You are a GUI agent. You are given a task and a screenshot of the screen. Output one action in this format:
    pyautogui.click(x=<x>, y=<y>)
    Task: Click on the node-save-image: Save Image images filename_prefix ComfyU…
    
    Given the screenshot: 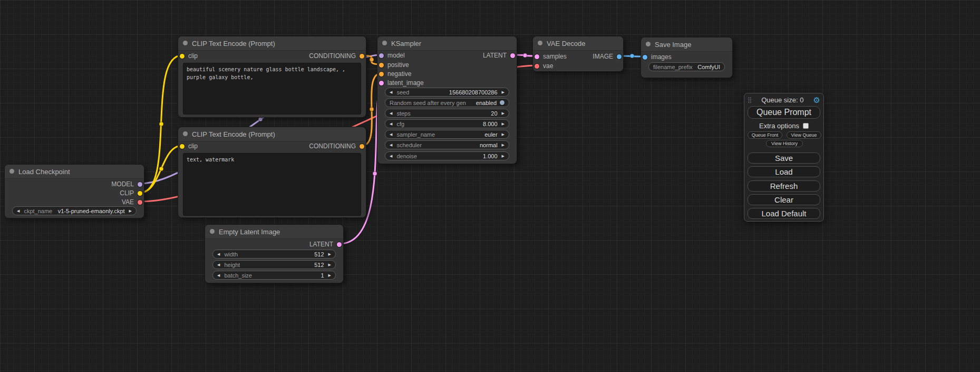 What is the action you would take?
    pyautogui.click(x=686, y=58)
    